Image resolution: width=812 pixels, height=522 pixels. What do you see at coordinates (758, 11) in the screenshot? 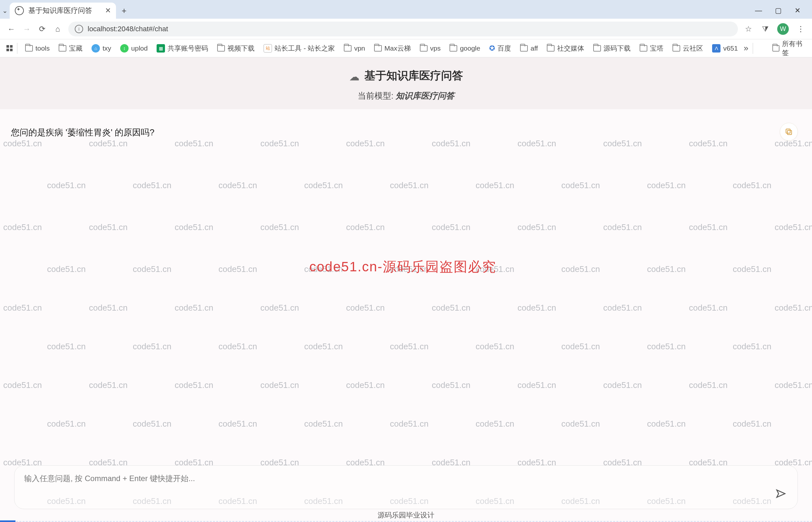
I see `window-minimize: —` at bounding box center [758, 11].